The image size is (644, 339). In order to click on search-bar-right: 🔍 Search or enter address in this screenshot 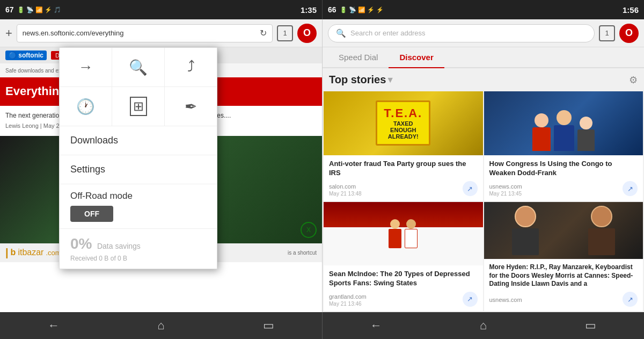, I will do `click(462, 33)`.